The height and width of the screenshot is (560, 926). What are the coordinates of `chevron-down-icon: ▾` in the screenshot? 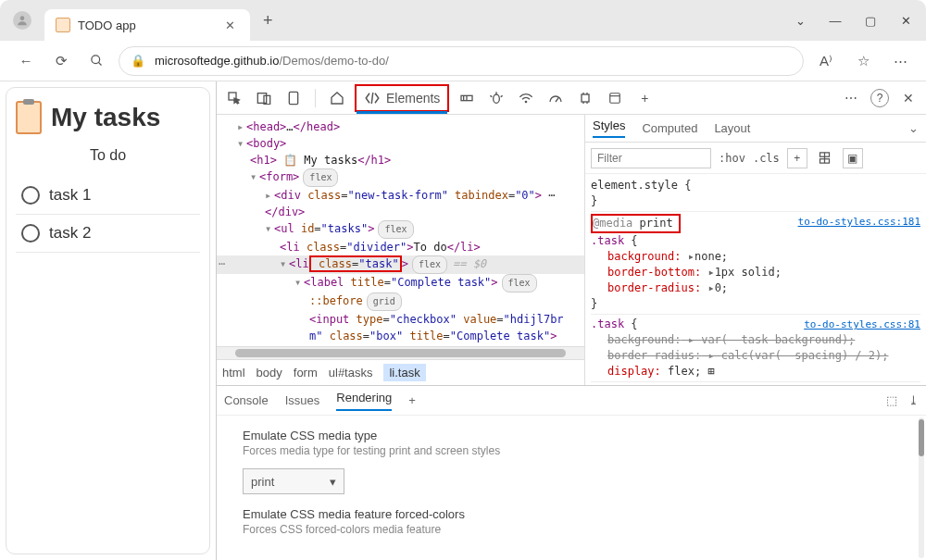 It's located at (333, 481).